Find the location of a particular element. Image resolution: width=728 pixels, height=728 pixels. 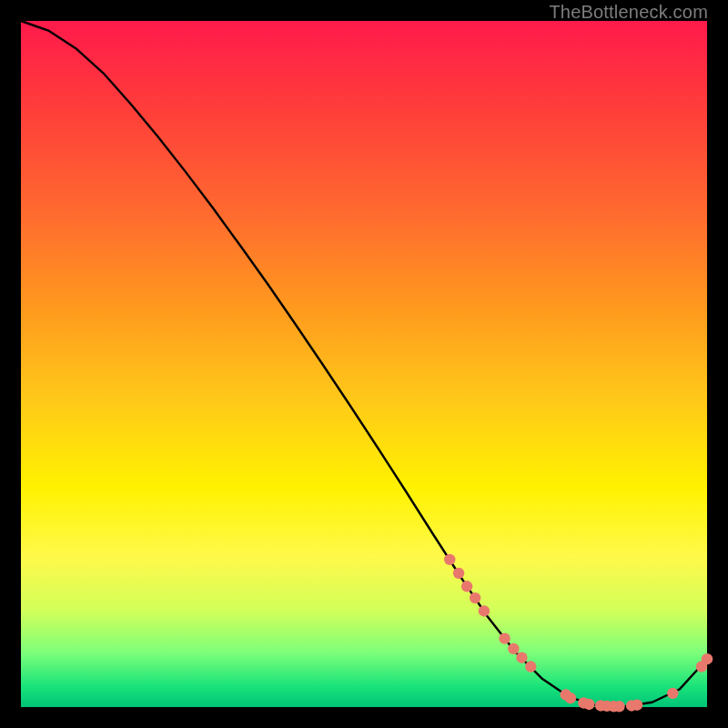

marker-layer is located at coordinates (579, 633).